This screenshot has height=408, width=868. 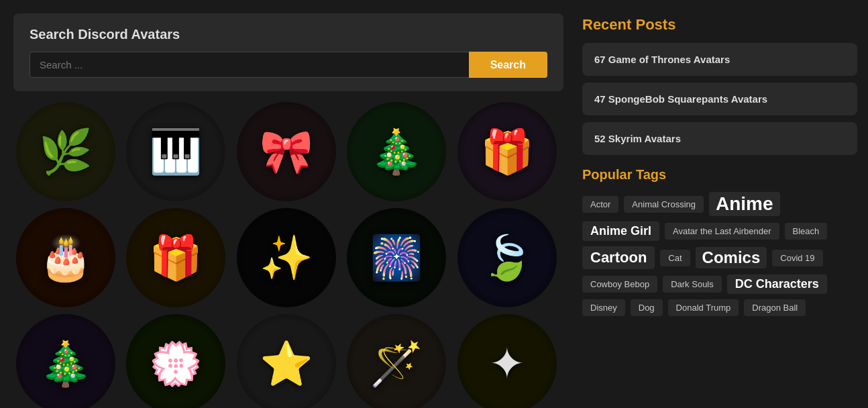 I want to click on tag-animal-crossing: Animal Crossing, so click(x=664, y=204).